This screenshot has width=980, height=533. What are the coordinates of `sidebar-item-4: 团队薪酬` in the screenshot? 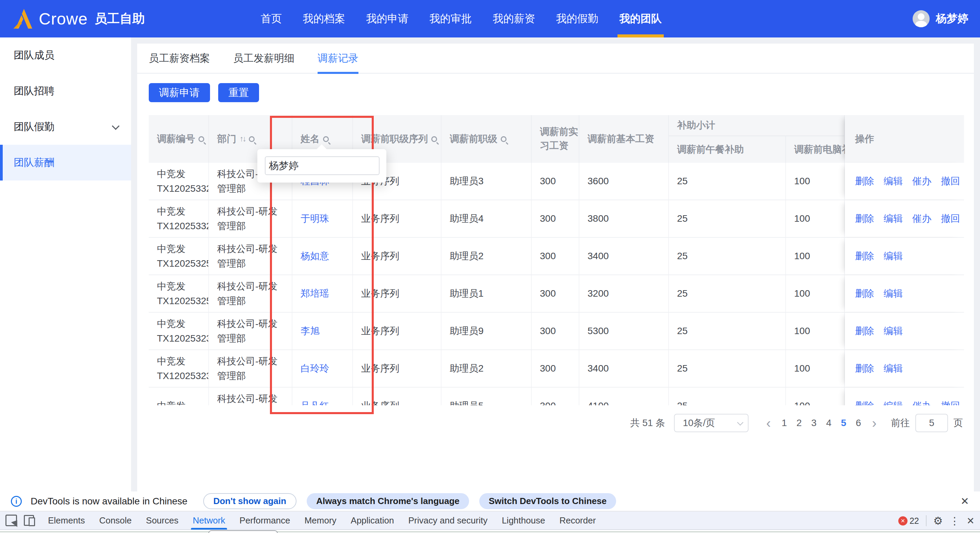 It's located at (65, 163).